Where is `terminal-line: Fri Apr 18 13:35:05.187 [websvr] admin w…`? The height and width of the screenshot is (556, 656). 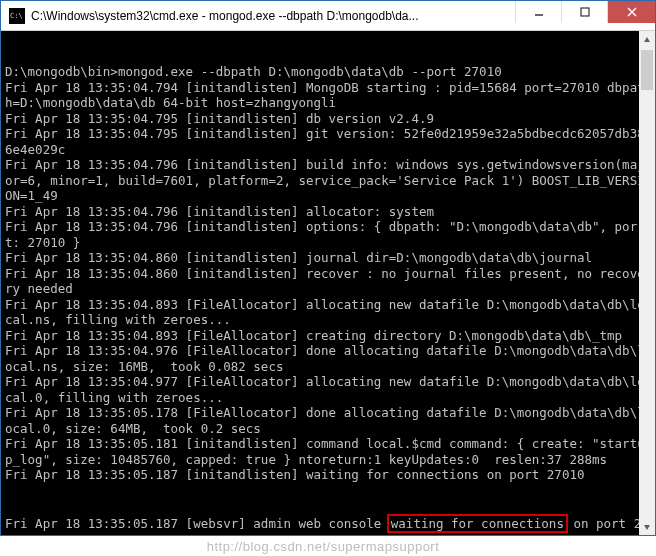
terminal-line: Fri Apr 18 13:35:05.187 [websvr] admin w… is located at coordinates (326, 525).